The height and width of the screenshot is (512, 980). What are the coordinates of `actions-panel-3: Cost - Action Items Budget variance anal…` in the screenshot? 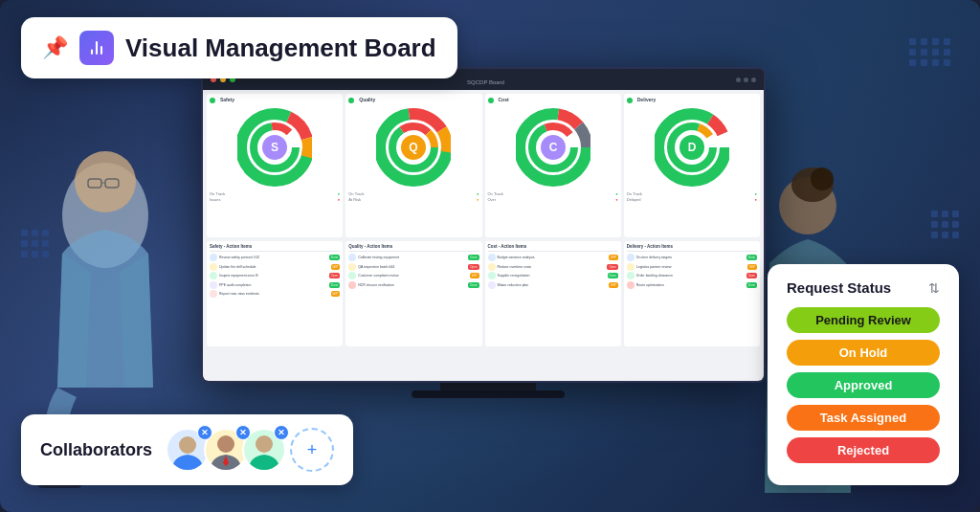 It's located at (553, 294).